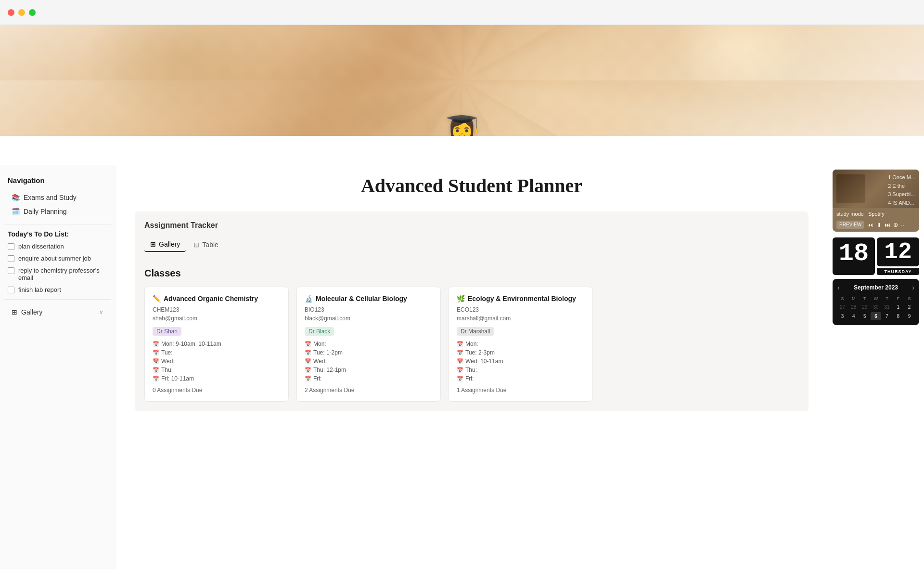  I want to click on table-tab-label: Table, so click(210, 245).